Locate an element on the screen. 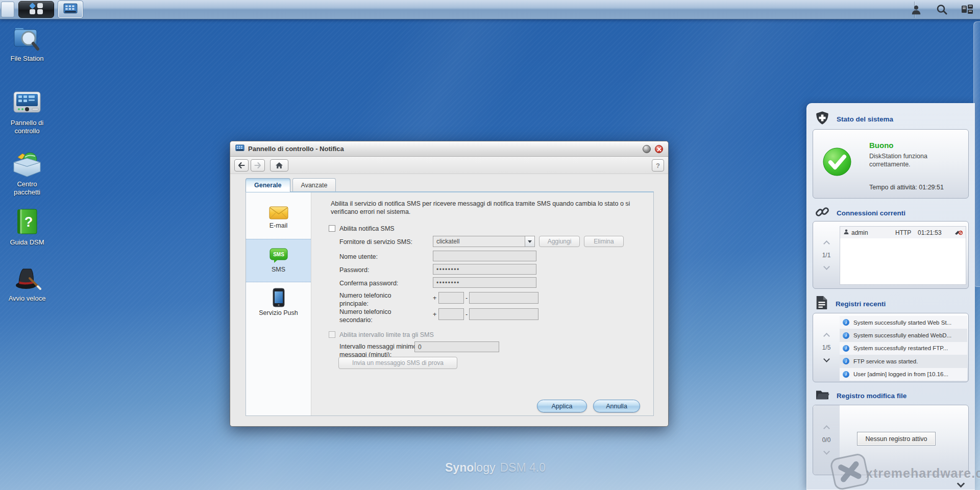 This screenshot has height=490, width=980. log-text: System successfully restarted FTP... is located at coordinates (900, 348).